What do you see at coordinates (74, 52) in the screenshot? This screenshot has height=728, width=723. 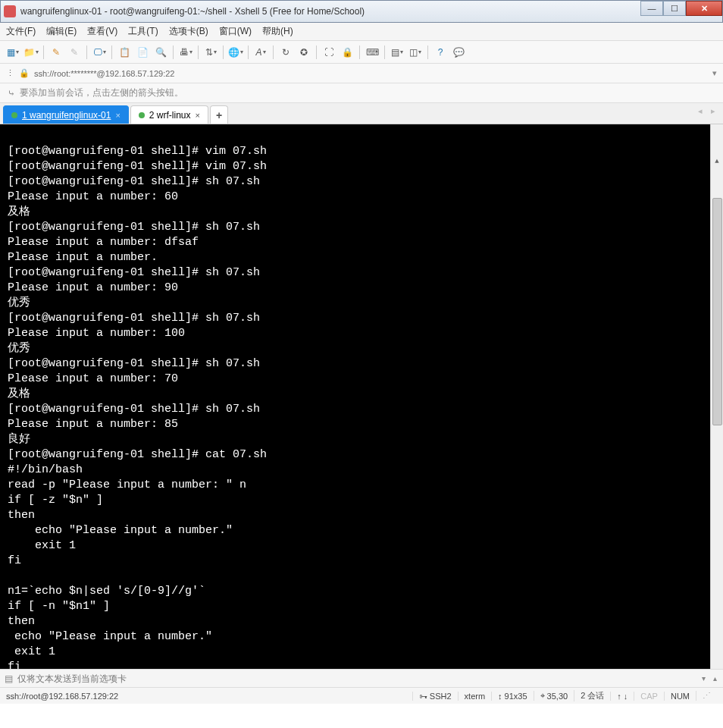 I see `disconnect-button: ✎` at bounding box center [74, 52].